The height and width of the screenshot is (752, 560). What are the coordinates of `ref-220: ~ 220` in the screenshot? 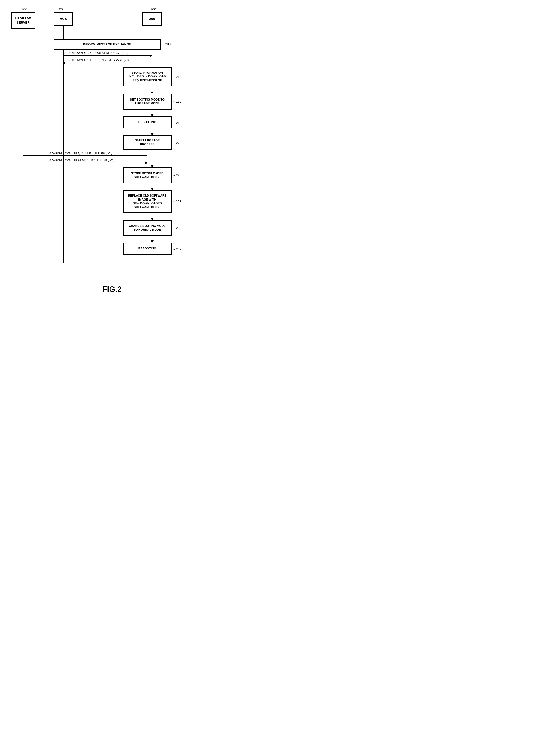 It's located at (177, 143).